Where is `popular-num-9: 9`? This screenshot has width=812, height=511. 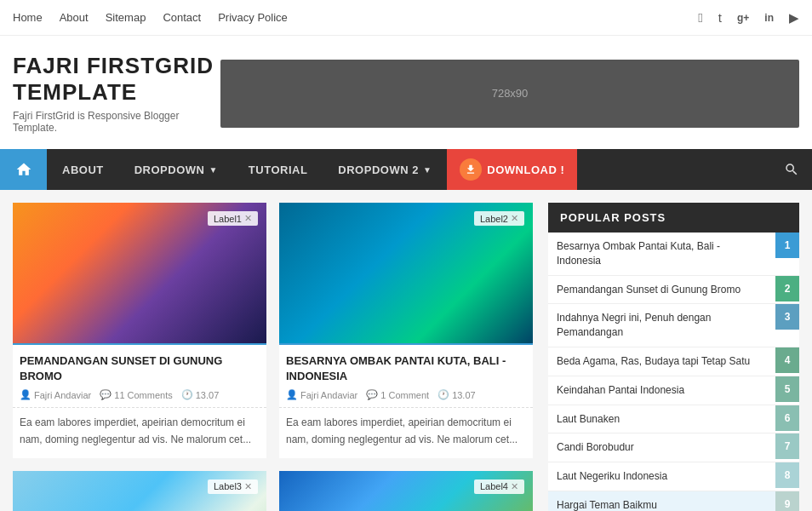
popular-num-9: 9 is located at coordinates (787, 501).